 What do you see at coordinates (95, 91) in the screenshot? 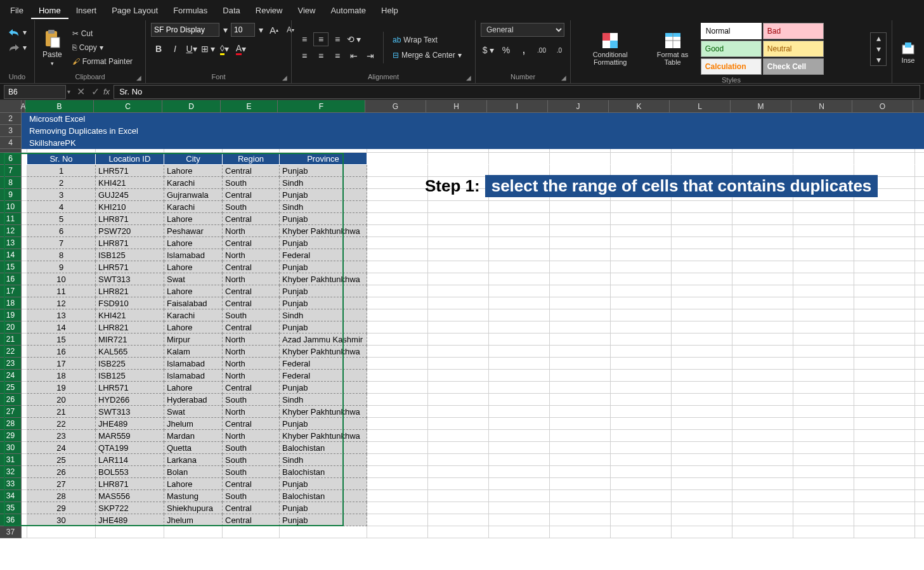
I see `enter-formula-icon: ✓` at bounding box center [95, 91].